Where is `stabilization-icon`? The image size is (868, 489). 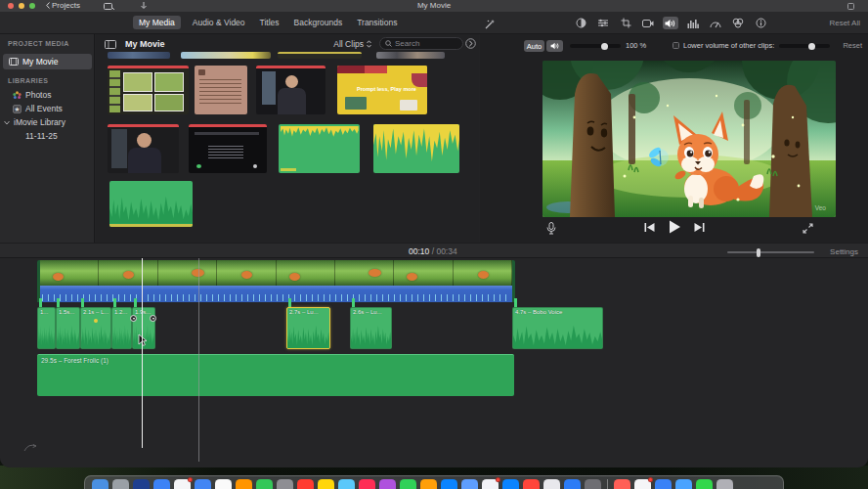
stabilization-icon is located at coordinates (648, 23).